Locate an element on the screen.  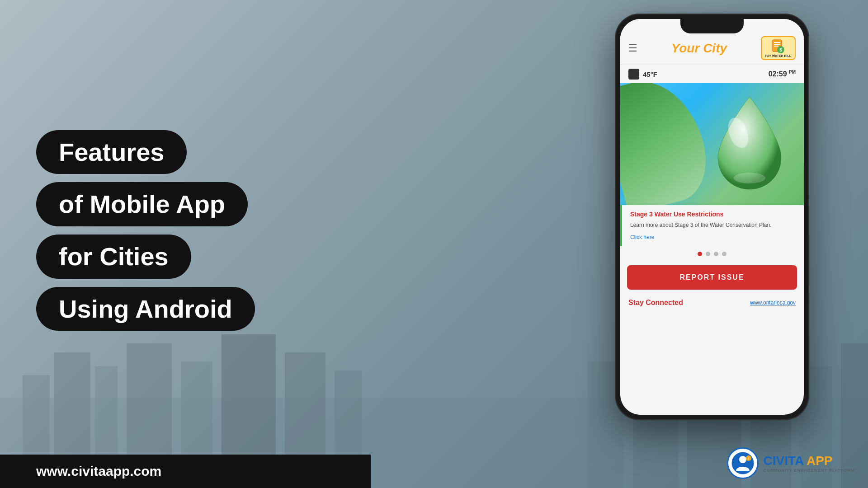
news-card: Stage 3 Water Use Restrictions Learn mor… is located at coordinates (712, 226).